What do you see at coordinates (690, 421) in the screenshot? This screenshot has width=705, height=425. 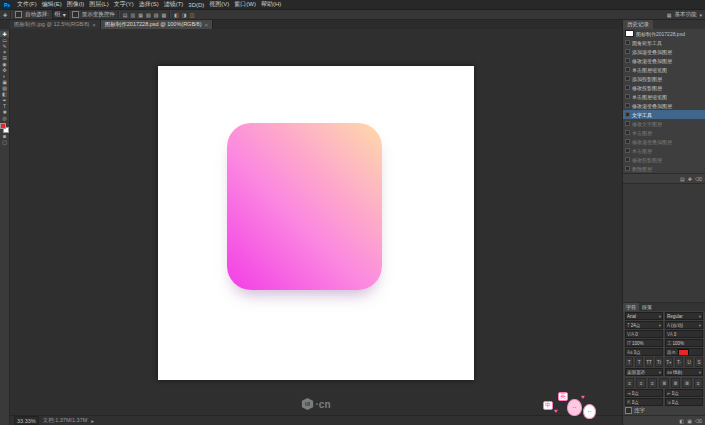 I see `new-item-icon: ▣` at bounding box center [690, 421].